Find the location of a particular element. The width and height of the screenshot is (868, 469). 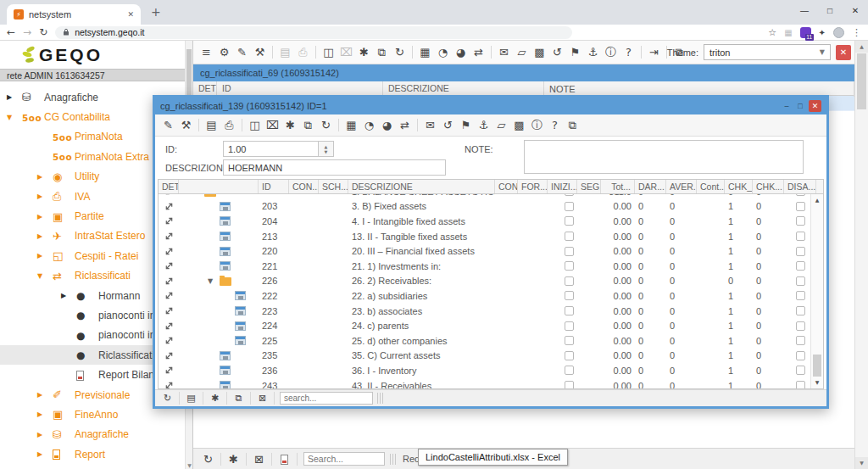

anchor-icon: ⚓ is located at coordinates (593, 53).